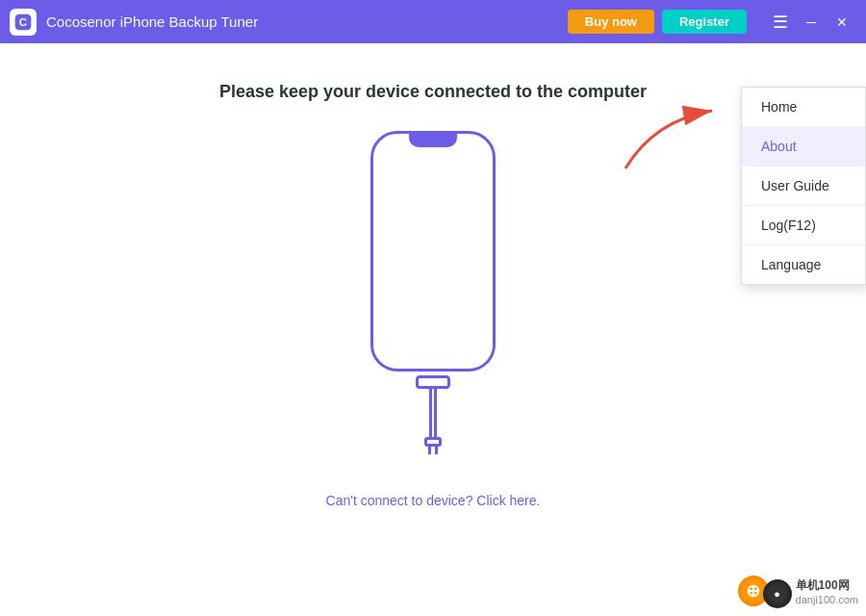  What do you see at coordinates (780, 22) in the screenshot?
I see `hamburger-menu-button: ☰` at bounding box center [780, 22].